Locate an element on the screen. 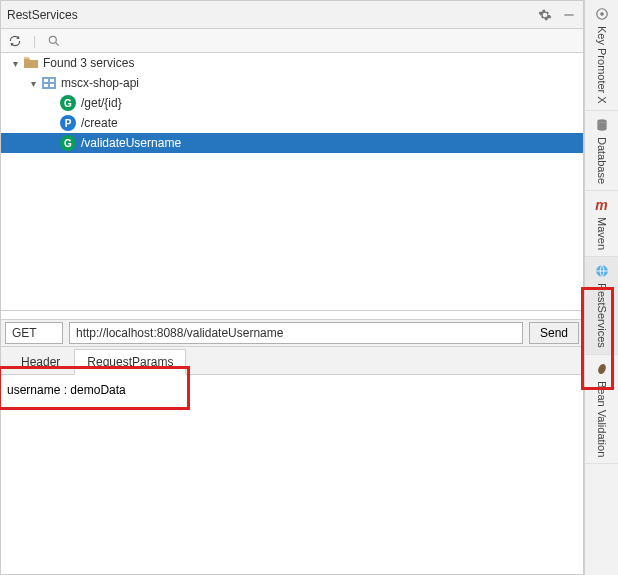 The image size is (618, 575). side-tab-label: RestServices is located at coordinates (602, 316).